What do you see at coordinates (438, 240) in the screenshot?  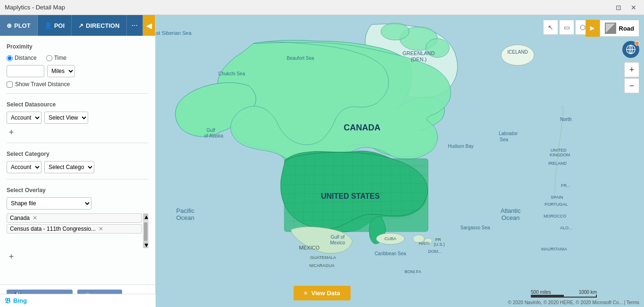 I see `svg-text: PR` at bounding box center [438, 240].